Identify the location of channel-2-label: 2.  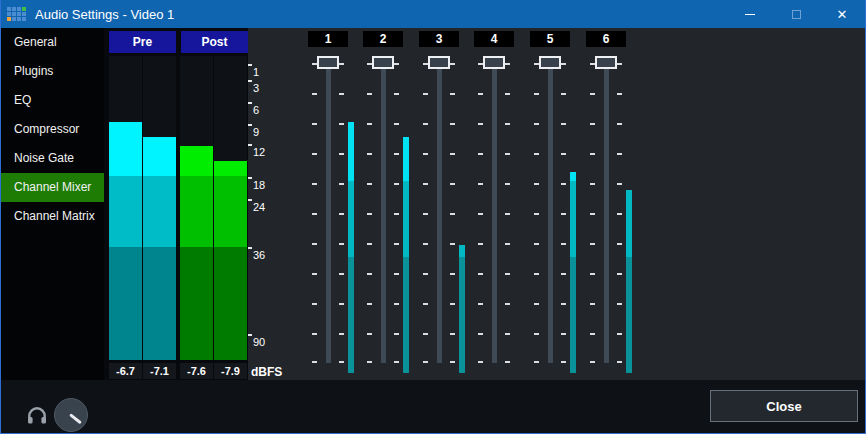
(383, 39).